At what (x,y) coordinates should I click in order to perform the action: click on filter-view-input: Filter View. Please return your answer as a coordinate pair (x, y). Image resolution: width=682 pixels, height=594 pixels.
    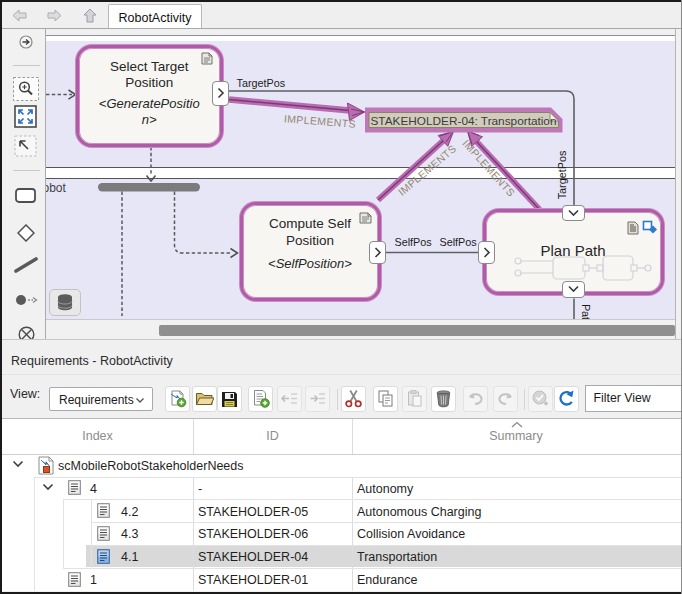
    Looking at the image, I should click on (634, 398).